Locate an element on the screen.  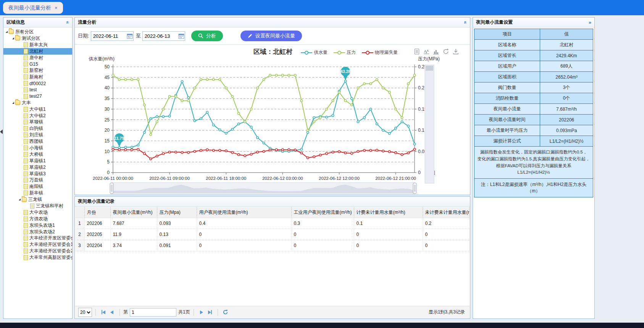
tree-node: test is located at coordinates (38, 90).